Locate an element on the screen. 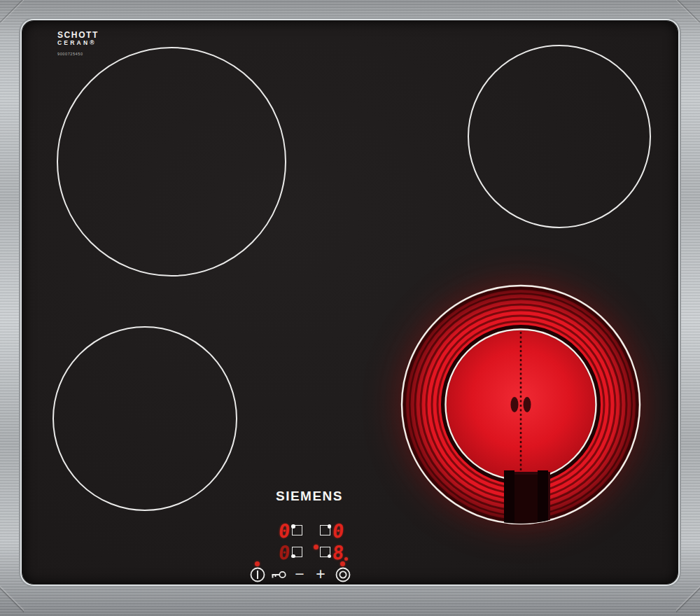  cooking-zone-front-left is located at coordinates (145, 419).